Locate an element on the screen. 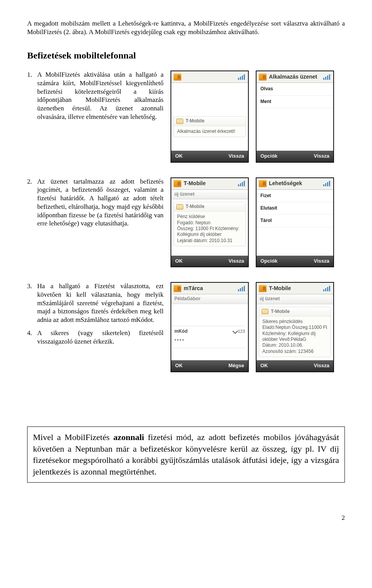  step-body: Ha a hallgató a Fizetést választotta, ez… is located at coordinates (100, 303).